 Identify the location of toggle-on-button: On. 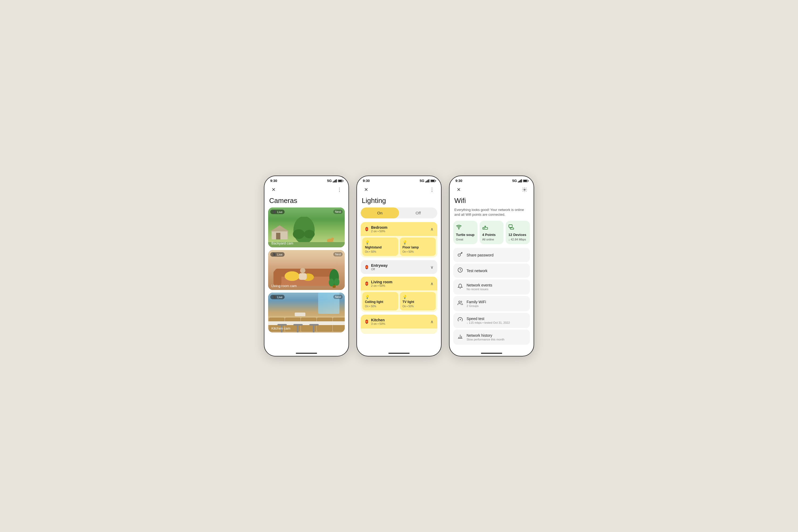
(380, 213).